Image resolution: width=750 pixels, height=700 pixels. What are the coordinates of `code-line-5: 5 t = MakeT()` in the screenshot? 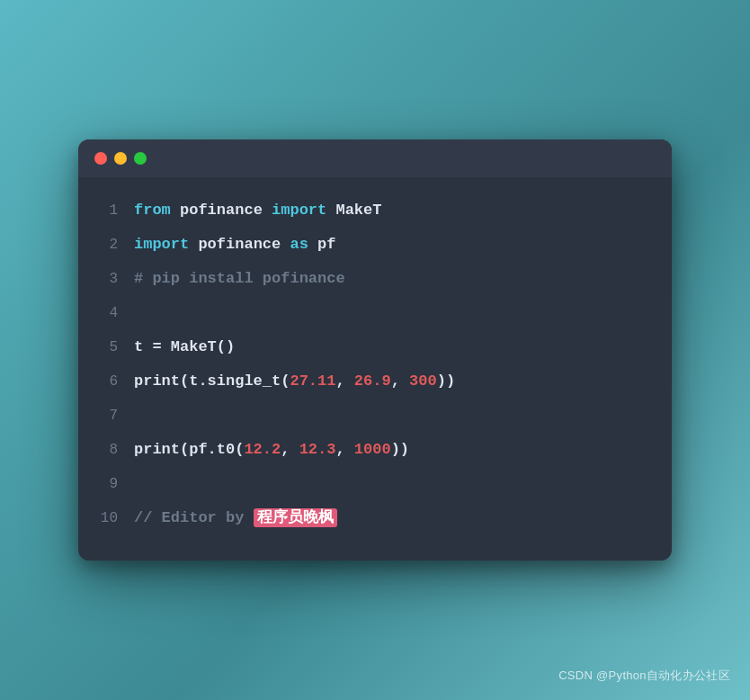 It's located at (371, 347).